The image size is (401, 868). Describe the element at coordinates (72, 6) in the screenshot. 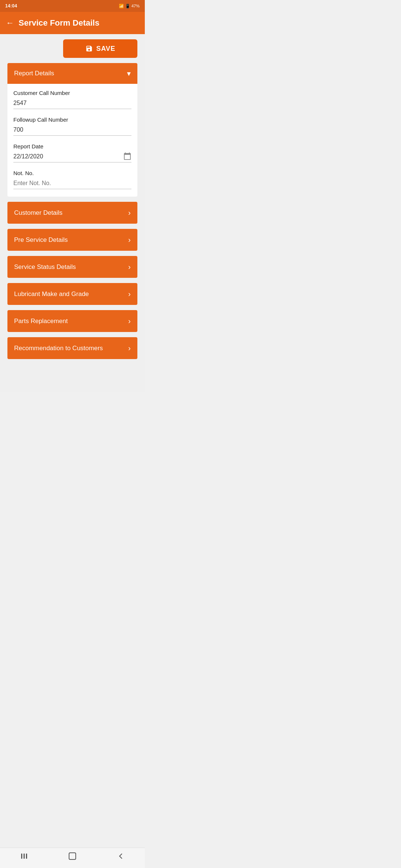

I see `status-bar: 14:04 📶 📱 47%` at that location.